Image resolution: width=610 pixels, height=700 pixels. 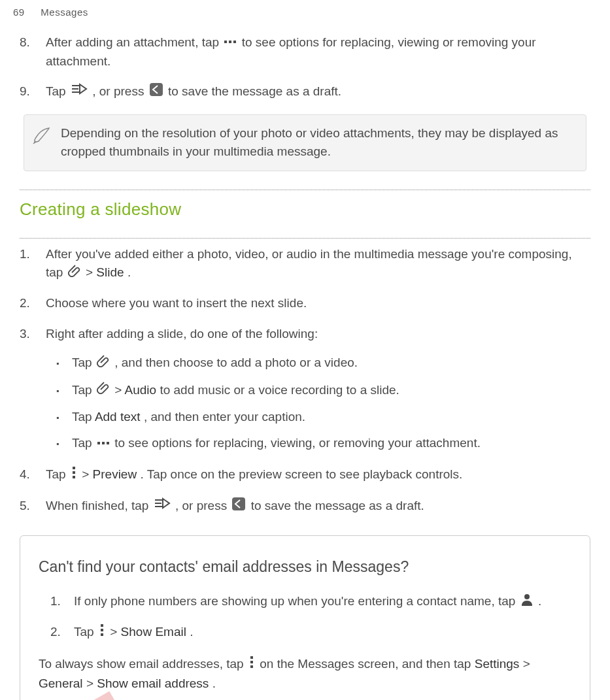 What do you see at coordinates (120, 92) in the screenshot?
I see `step-9-text-mid: , or press` at bounding box center [120, 92].